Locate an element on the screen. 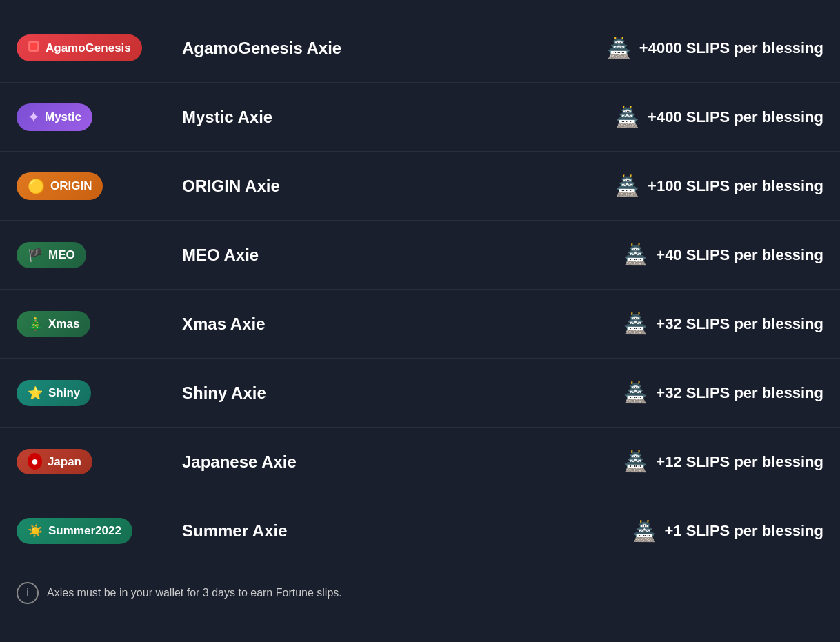  badge-meo: 🏴 MEO is located at coordinates (51, 255).